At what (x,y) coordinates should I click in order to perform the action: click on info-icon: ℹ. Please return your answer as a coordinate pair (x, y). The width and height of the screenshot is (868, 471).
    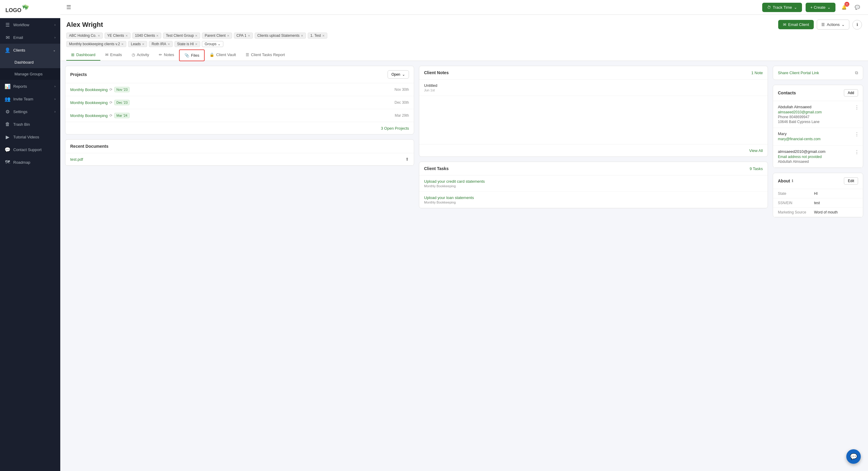
    Looking at the image, I should click on (857, 25).